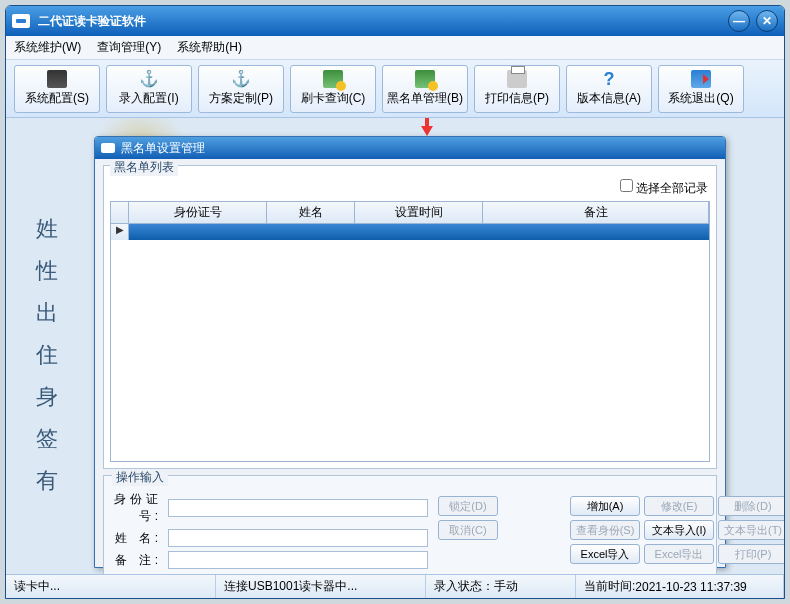 Image resolution: width=790 pixels, height=604 pixels. I want to click on label-id: 身份证号:, so click(140, 508).